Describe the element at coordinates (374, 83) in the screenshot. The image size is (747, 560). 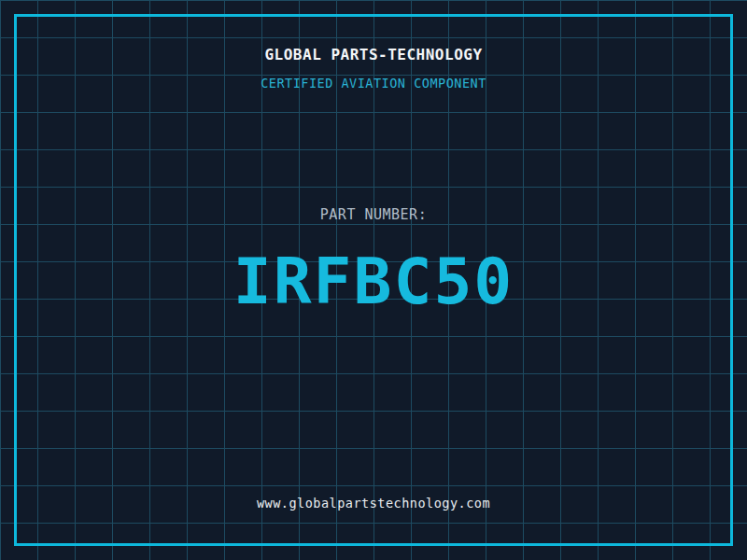
I see `brand-subtitle: CERTIFIED AVIATION COMPONENT` at that location.